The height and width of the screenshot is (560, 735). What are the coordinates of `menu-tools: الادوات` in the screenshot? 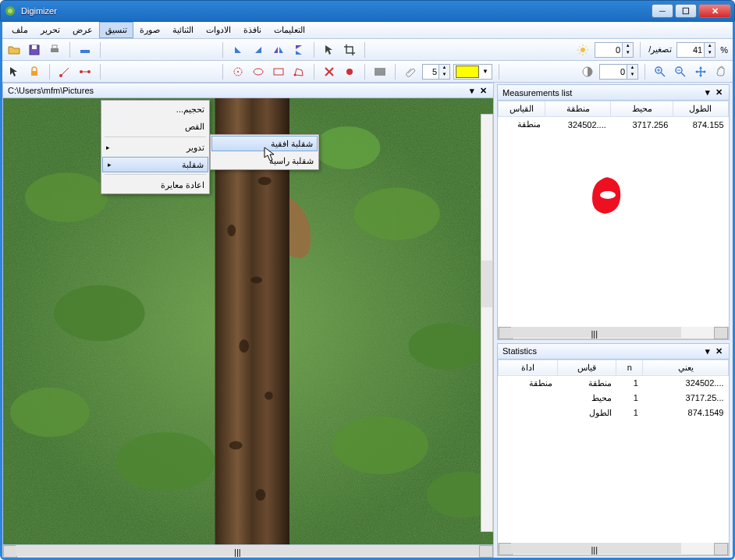 It's located at (218, 30).